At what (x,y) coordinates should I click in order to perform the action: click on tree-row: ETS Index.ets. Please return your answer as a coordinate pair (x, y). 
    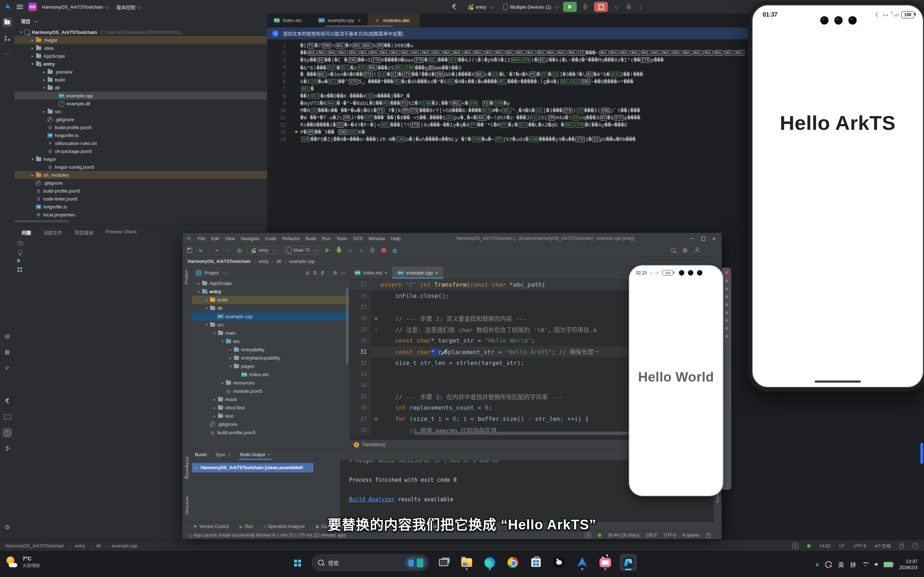
    Looking at the image, I should click on (270, 375).